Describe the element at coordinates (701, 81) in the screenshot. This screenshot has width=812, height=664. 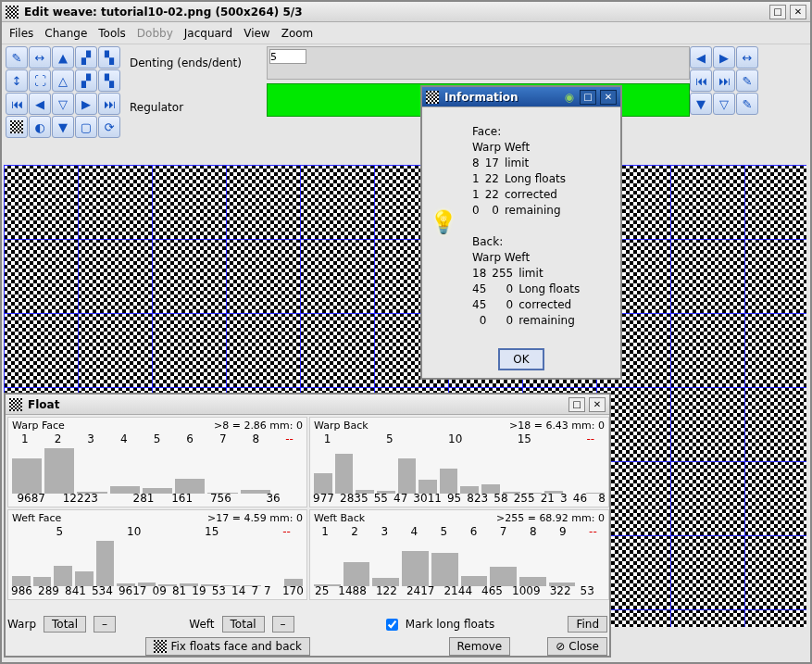
I see `r-rewind-icon: ⏮` at that location.